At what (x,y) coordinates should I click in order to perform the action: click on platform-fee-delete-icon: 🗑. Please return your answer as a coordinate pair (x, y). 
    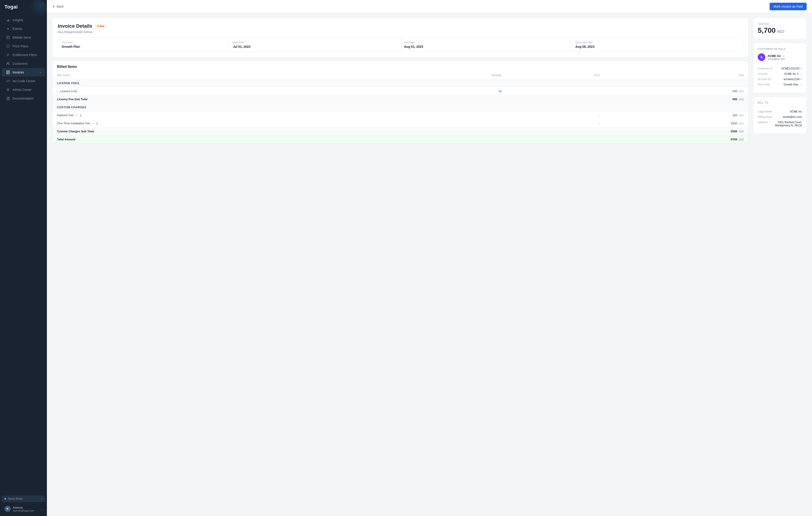
    Looking at the image, I should click on (81, 115).